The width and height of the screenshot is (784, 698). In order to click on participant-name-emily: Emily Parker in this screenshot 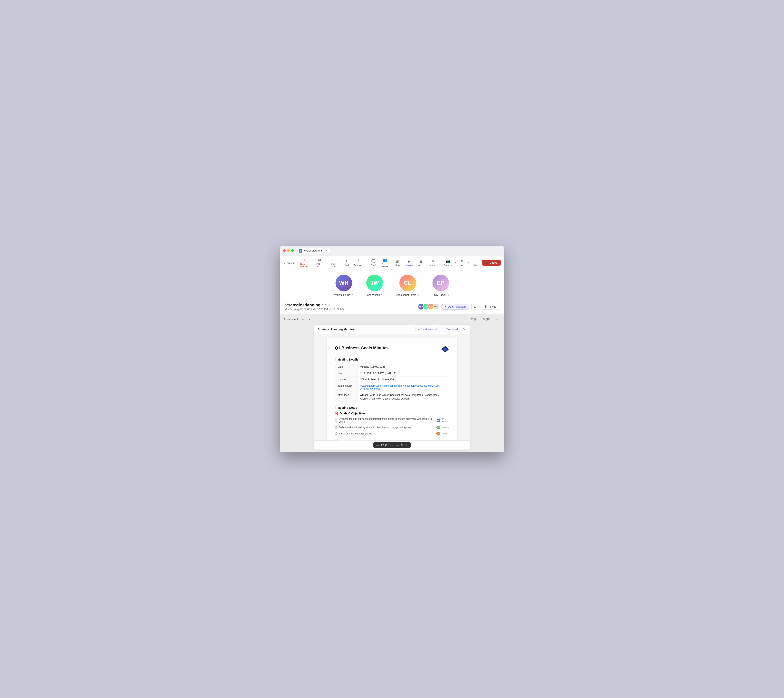, I will do `click(439, 295)`.